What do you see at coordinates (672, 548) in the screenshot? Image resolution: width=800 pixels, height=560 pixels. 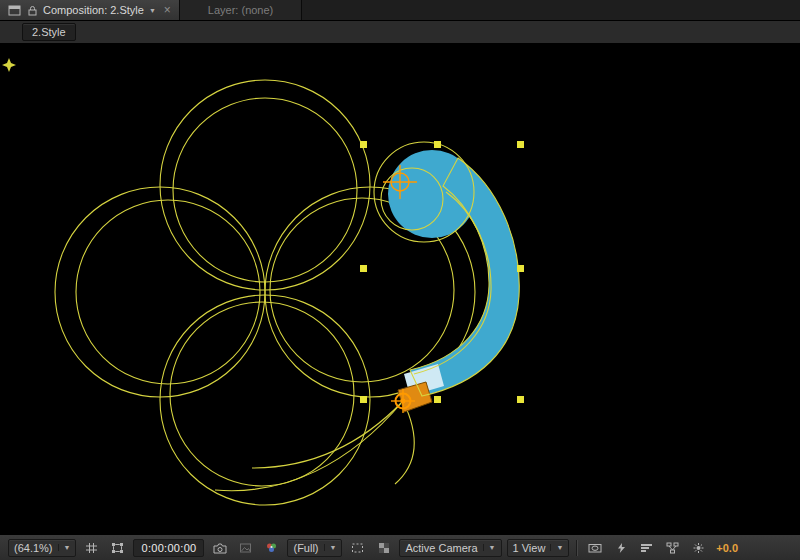 I see `comp-flowchart-button` at bounding box center [672, 548].